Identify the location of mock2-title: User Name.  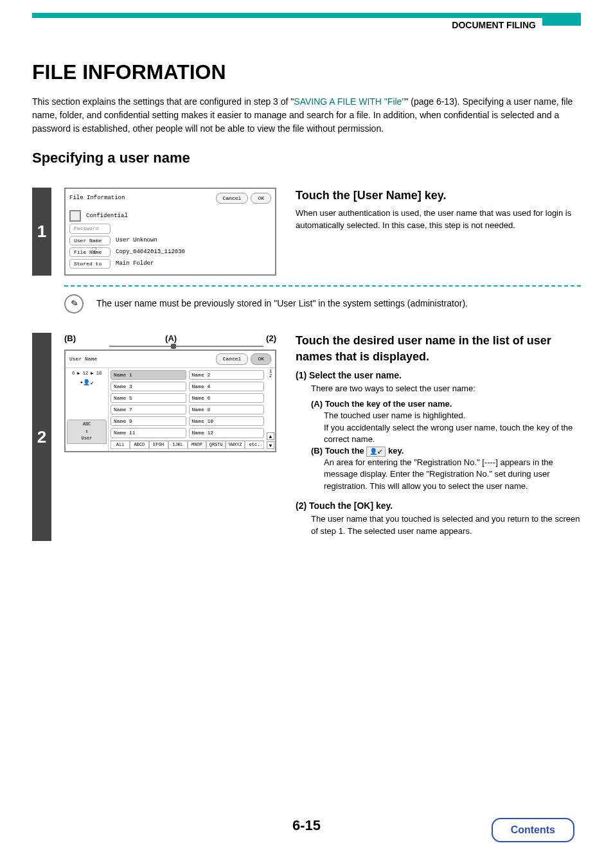
(84, 359).